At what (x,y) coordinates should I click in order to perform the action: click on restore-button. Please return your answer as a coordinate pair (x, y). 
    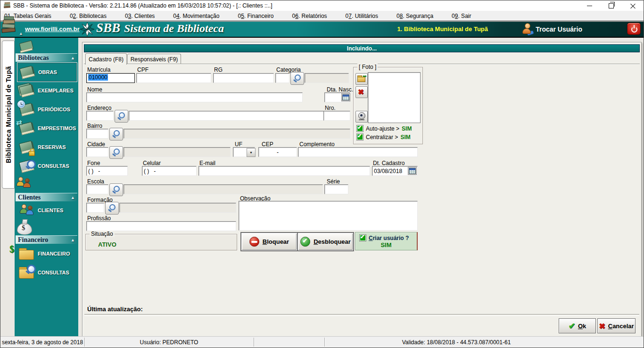
    Looking at the image, I should click on (611, 6).